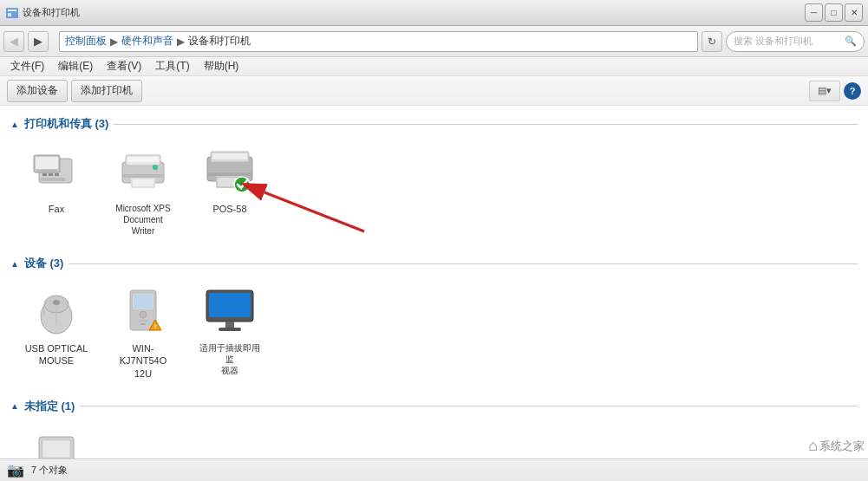 The width and height of the screenshot is (868, 481). What do you see at coordinates (15, 125) in the screenshot?
I see `printers-collapse-icon: ▲` at bounding box center [15, 125].